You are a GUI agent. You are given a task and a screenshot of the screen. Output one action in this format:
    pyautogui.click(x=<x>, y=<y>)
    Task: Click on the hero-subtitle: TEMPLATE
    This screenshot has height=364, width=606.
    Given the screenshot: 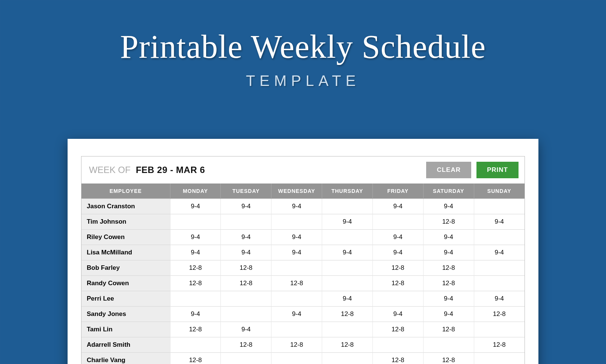 What is the action you would take?
    pyautogui.click(x=303, y=81)
    